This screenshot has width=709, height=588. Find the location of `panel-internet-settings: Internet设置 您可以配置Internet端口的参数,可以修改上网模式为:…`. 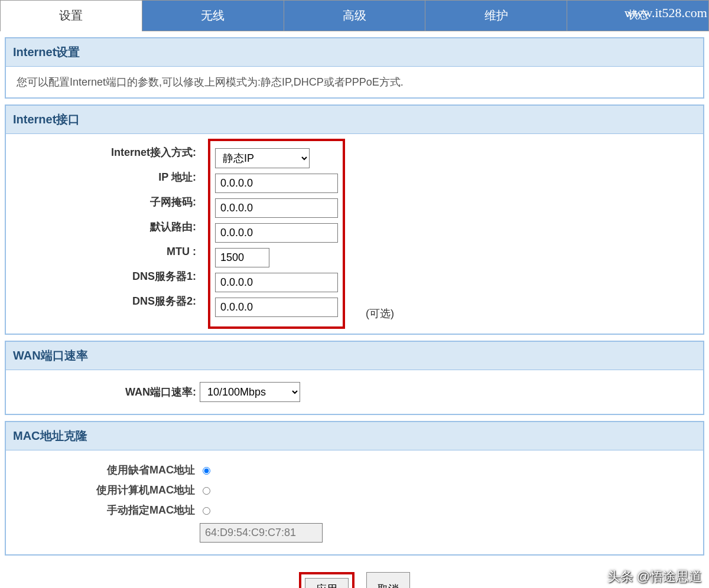

panel-internet-settings: Internet设置 您可以配置Internet端口的参数,可以修改上网模式为:… is located at coordinates (354, 68).